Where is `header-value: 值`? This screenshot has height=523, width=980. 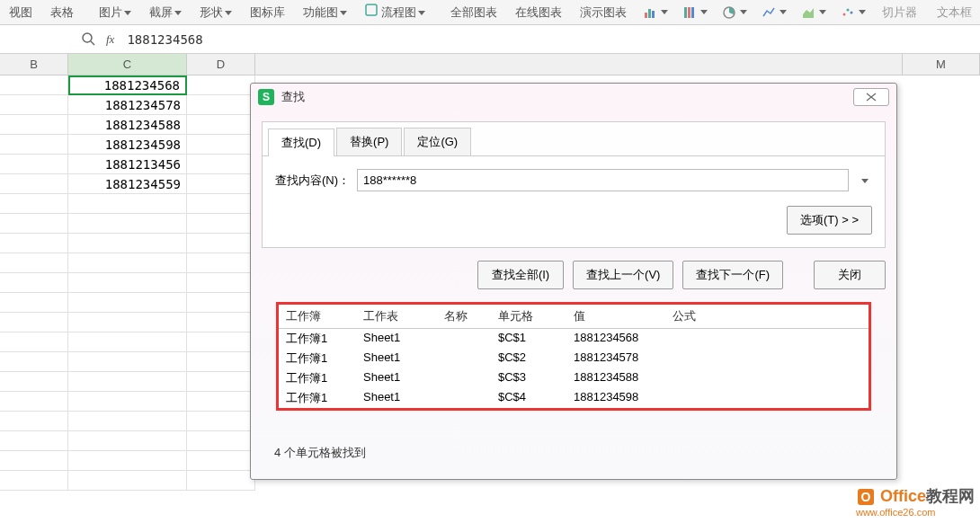 header-value: 值 is located at coordinates (623, 316).